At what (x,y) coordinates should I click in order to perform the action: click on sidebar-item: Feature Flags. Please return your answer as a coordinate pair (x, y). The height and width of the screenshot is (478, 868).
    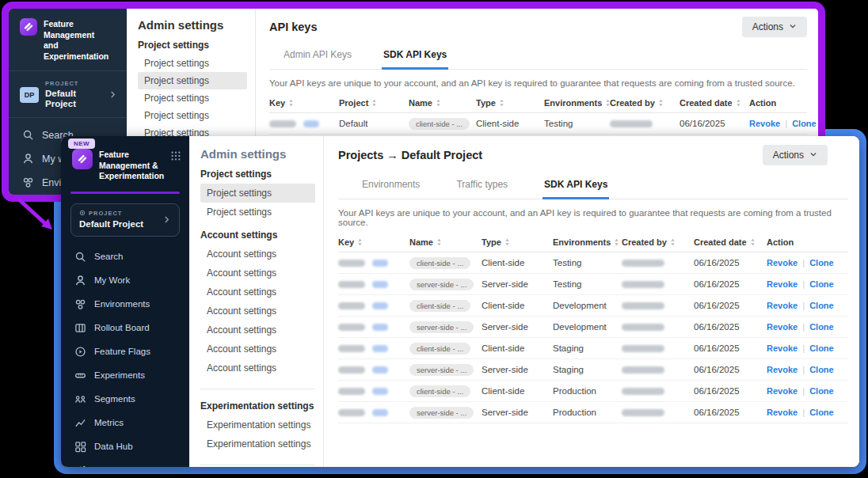
    Looking at the image, I should click on (125, 351).